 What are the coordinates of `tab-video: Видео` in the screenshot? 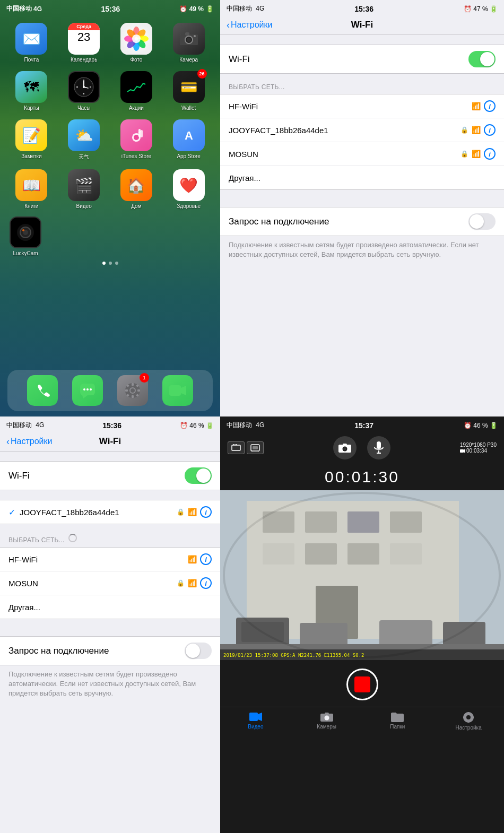 It's located at (256, 721).